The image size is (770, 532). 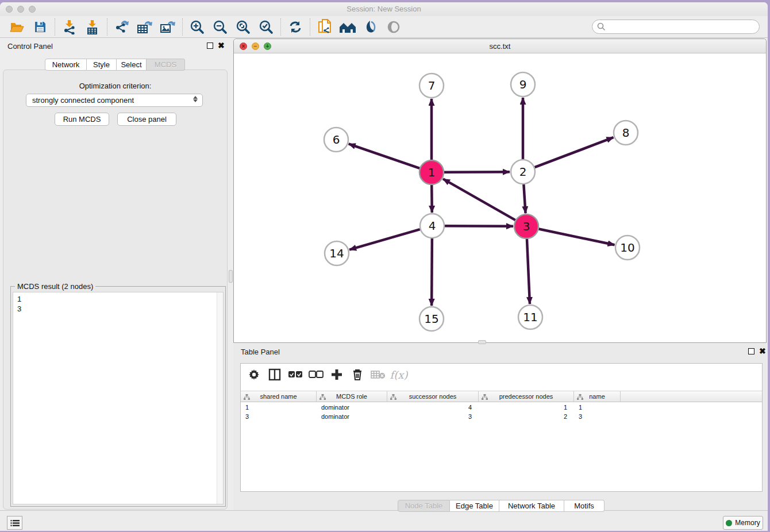 I want to click on result-scrollbar, so click(x=220, y=398).